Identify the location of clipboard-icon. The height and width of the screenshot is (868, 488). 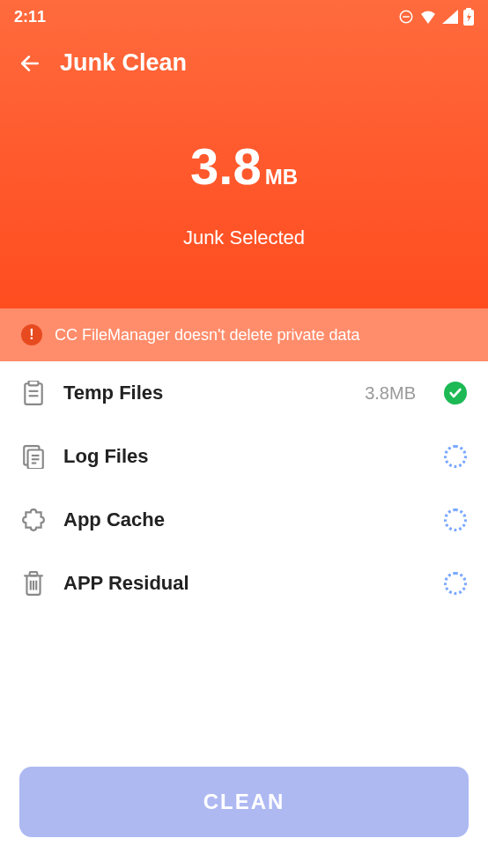
(33, 393).